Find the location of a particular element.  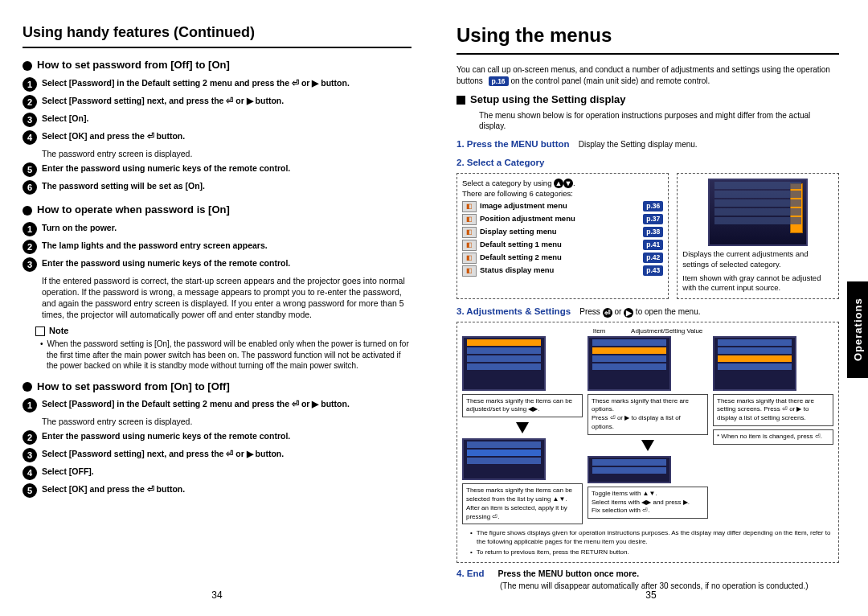

list-item: 2Select [Password setting] next, and pre… is located at coordinates (217, 102).